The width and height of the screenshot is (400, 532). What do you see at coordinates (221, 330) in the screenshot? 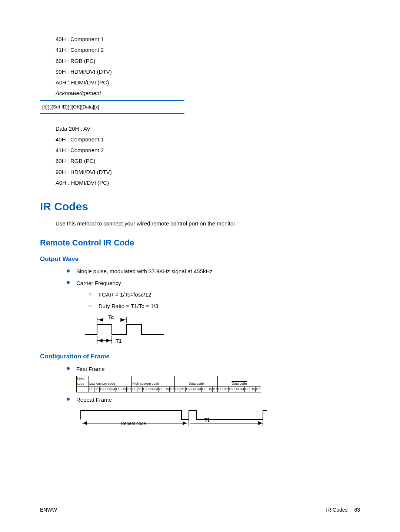
I see `output-wave-figure: Tc T1` at bounding box center [221, 330].